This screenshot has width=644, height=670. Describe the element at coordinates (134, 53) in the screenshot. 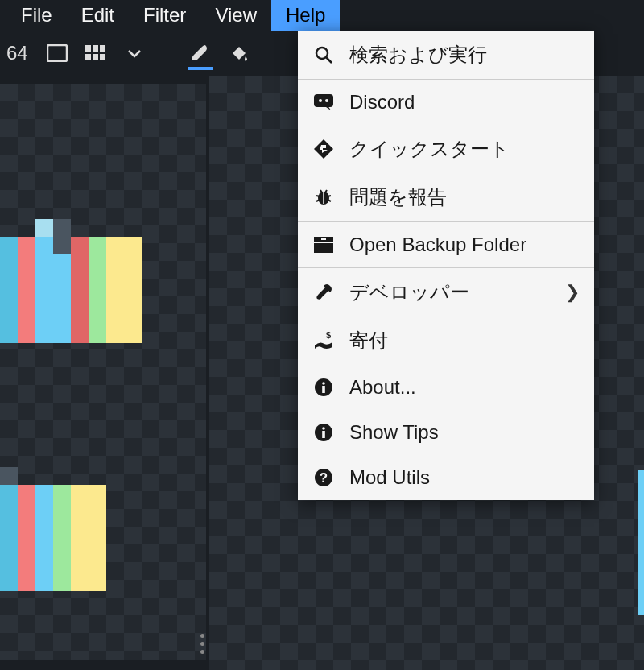

I see `chevron-down-icon` at that location.